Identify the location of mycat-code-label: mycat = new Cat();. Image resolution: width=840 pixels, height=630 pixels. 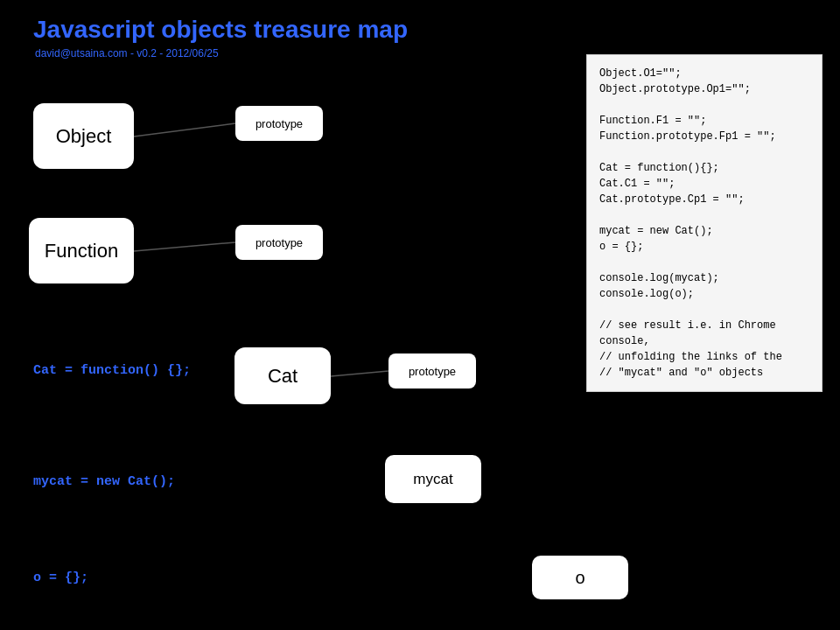
(104, 481).